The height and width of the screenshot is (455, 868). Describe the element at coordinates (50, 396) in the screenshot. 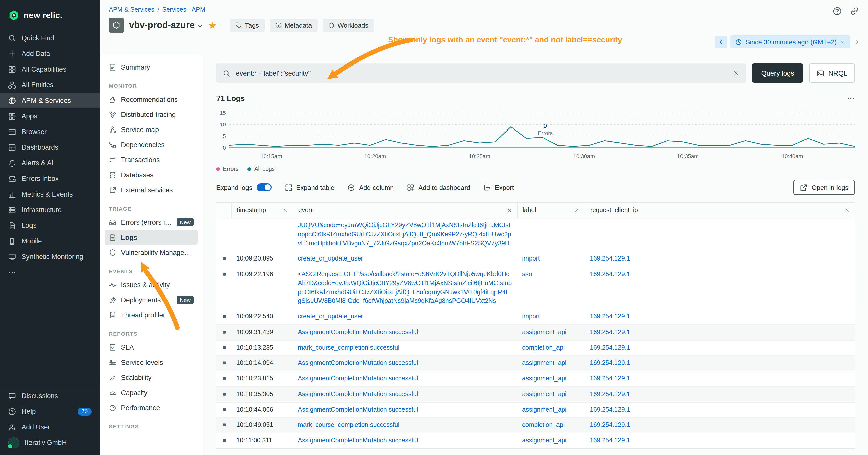

I see `sidebar-item-discussions: Discussions` at that location.